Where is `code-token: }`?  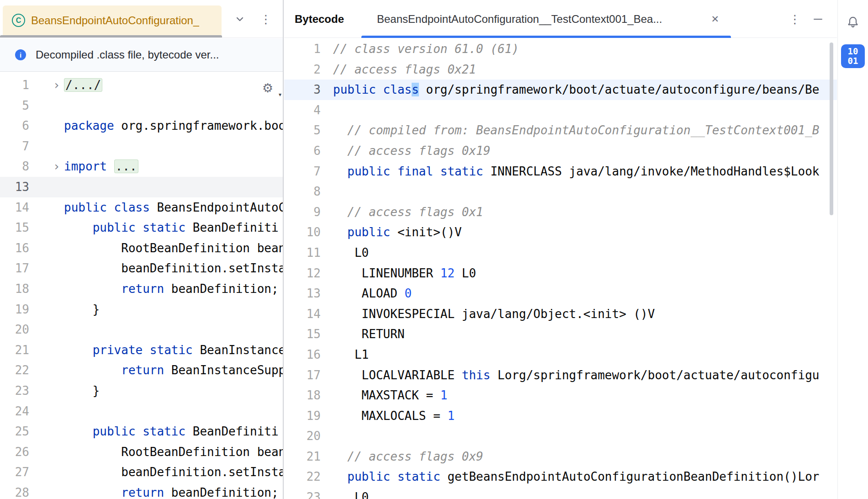
code-token: } is located at coordinates (82, 309).